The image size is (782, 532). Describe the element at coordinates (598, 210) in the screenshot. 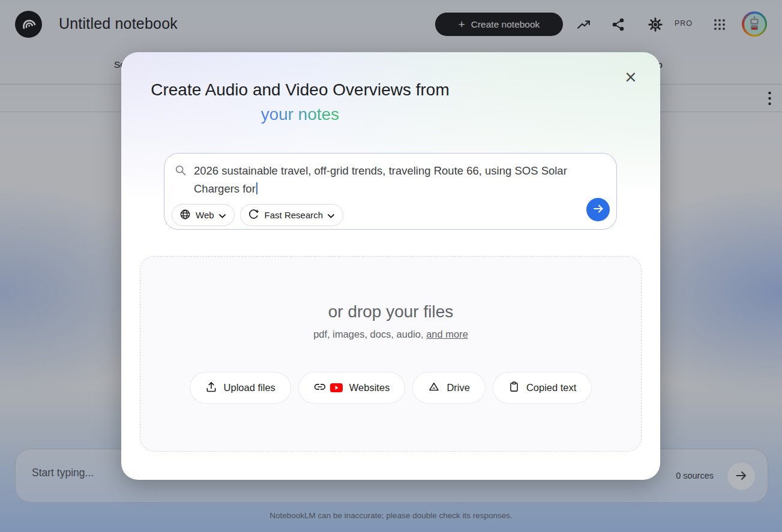

I see `submit-query-button` at that location.